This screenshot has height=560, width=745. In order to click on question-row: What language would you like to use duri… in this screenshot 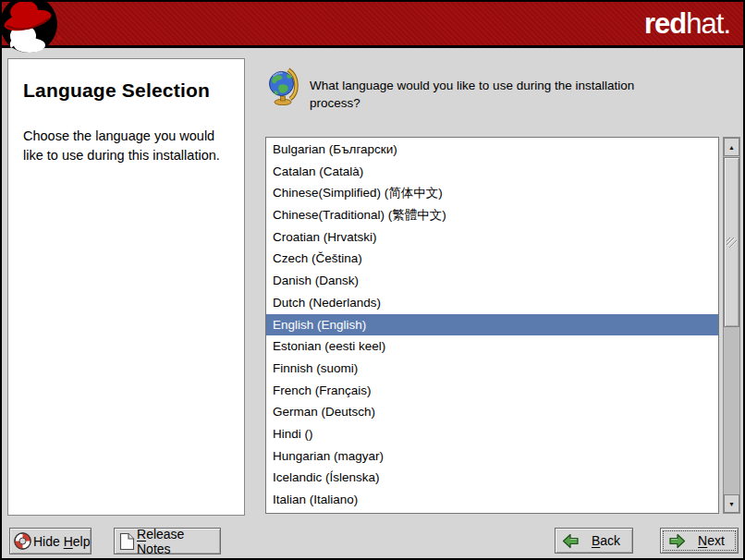, I will do `click(498, 89)`.